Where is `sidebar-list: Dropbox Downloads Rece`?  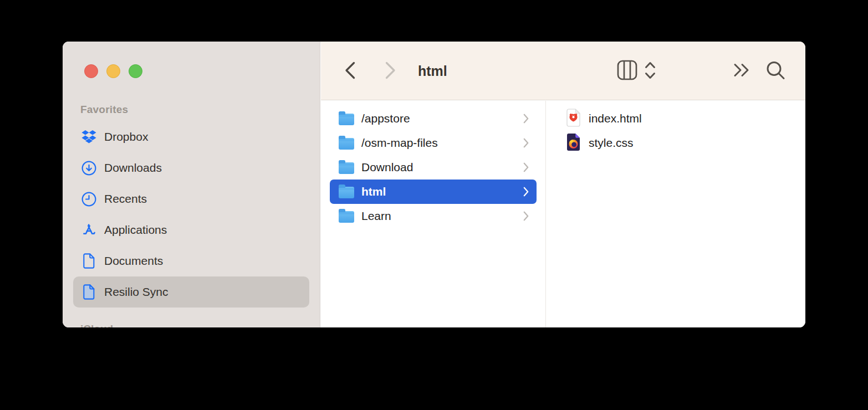 sidebar-list: Dropbox Downloads Rece is located at coordinates (191, 214).